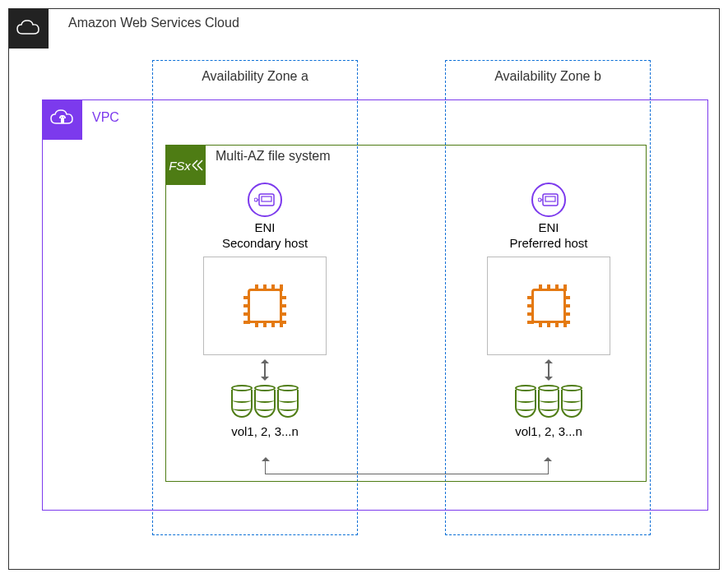 This screenshot has width=728, height=578. I want to click on secondary-host-label: Secondary host, so click(265, 243).